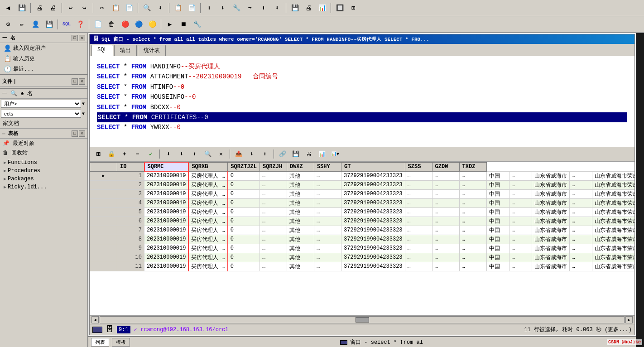  I want to click on table-row: 4202310000019买房代理人 …0…其他…372929199004233…, so click(362, 203).